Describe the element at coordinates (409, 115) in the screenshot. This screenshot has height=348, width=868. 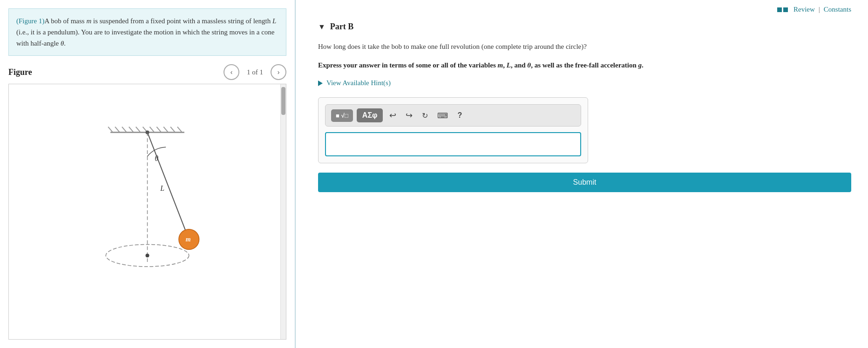
I see `redo-button: ↪` at that location.